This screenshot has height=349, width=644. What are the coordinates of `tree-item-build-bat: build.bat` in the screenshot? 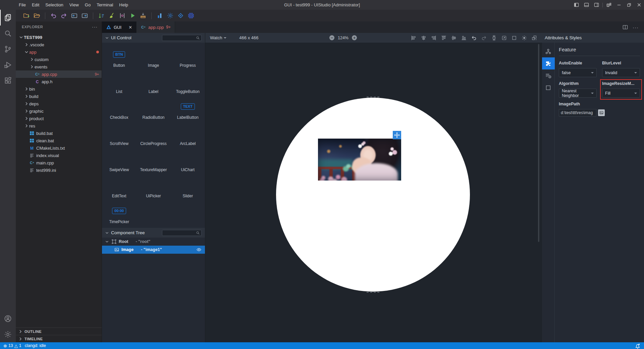 It's located at (59, 133).